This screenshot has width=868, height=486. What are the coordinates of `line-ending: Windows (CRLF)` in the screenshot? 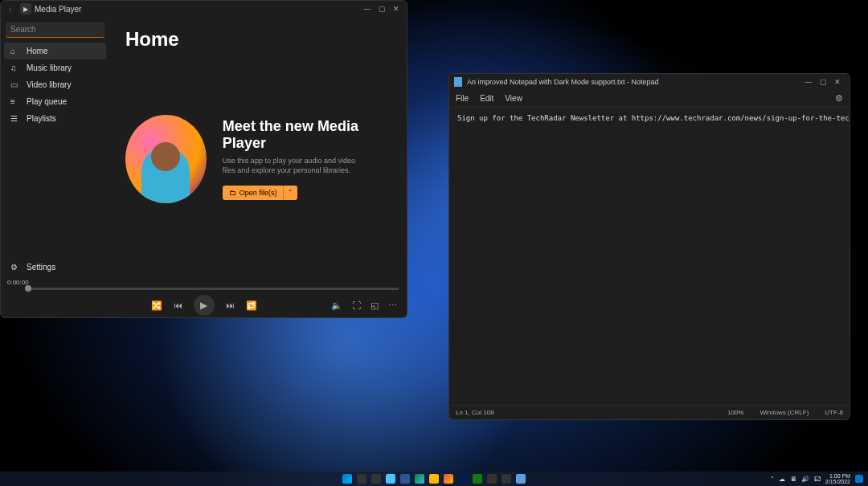 It's located at (784, 413).